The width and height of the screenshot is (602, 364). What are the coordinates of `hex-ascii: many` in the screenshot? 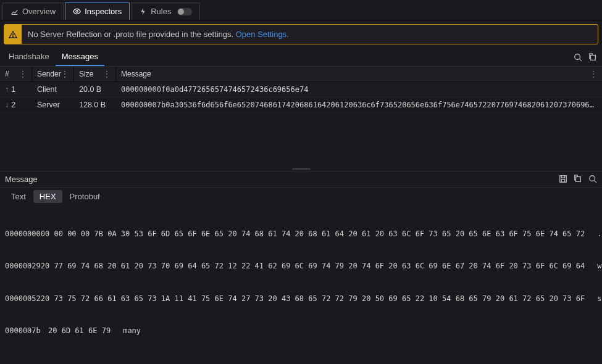 It's located at (360, 331).